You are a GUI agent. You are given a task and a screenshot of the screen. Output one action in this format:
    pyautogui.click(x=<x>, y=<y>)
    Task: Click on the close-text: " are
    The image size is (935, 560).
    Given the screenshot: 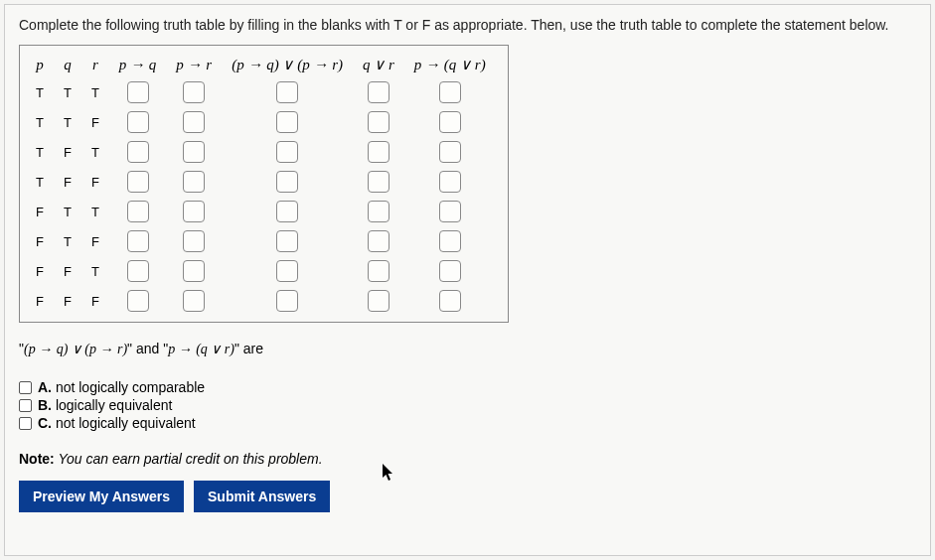 What is the action you would take?
    pyautogui.click(x=248, y=349)
    